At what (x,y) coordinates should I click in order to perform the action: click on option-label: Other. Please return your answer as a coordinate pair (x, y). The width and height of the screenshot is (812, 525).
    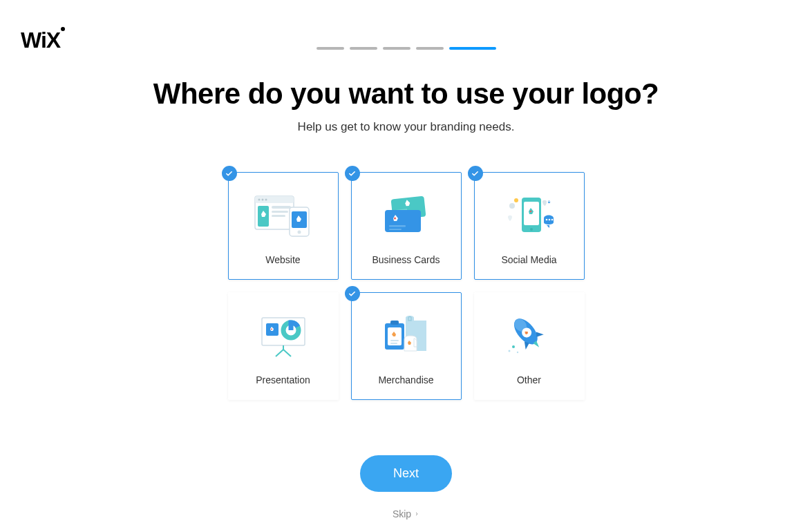
    Looking at the image, I should click on (529, 380).